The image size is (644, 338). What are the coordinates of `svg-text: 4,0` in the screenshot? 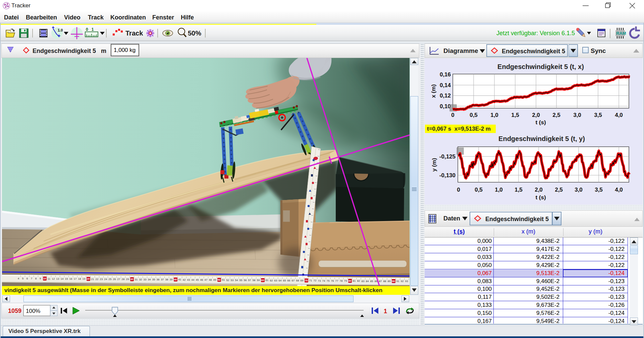 It's located at (619, 115).